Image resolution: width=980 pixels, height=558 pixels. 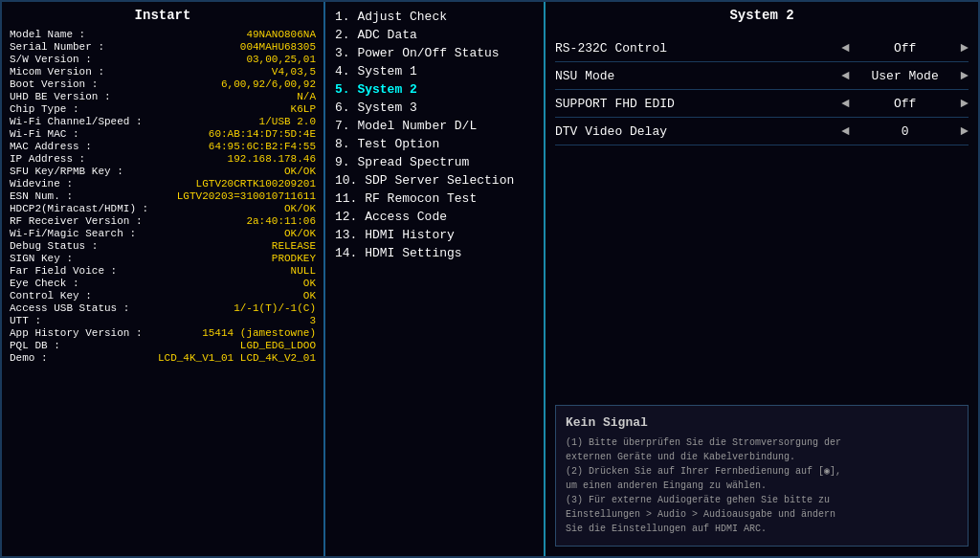 I want to click on info-value: LCD_4K_V1_01 LCD_4K_V2_01, so click(x=230, y=358).